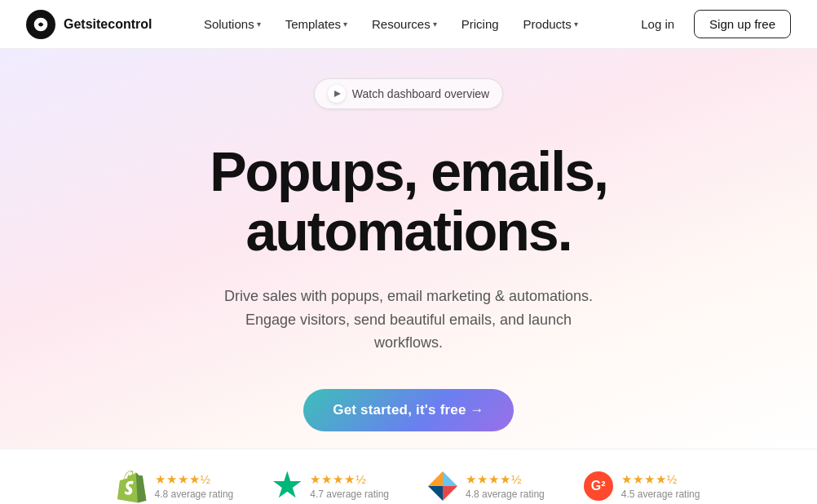 The height and width of the screenshot is (504, 817). Describe the element at coordinates (408, 320) in the screenshot. I see `hero-subtext: Drive sales with popups, email marketing…` at that location.